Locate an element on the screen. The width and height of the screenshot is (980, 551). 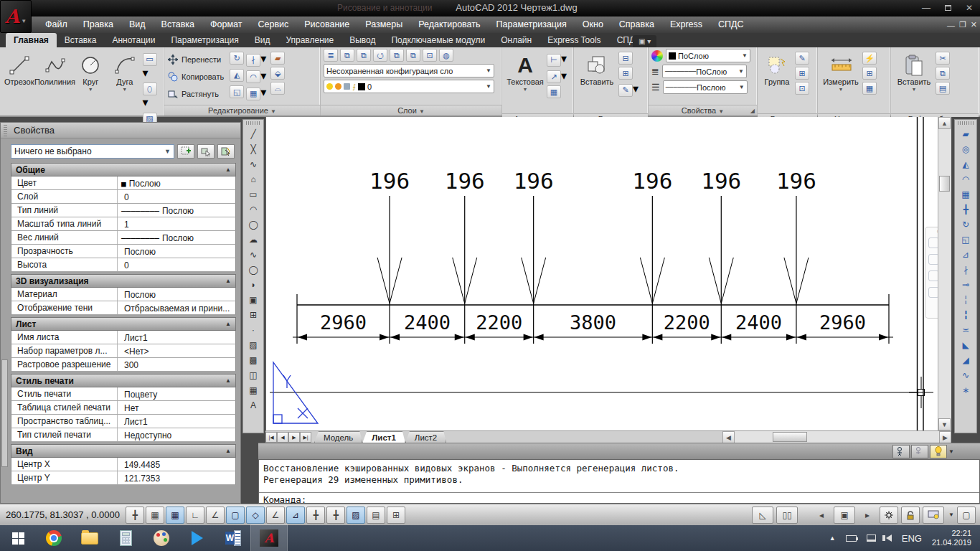
section-header: Общие▲ is located at coordinates (123, 169).